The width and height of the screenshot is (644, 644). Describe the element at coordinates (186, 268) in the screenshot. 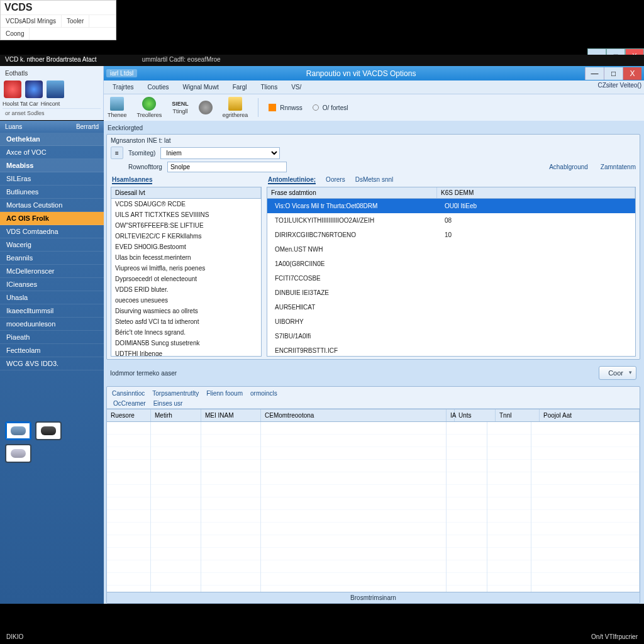

I see `list-item: Viupreos wi lmitfla, neris poenes` at that location.